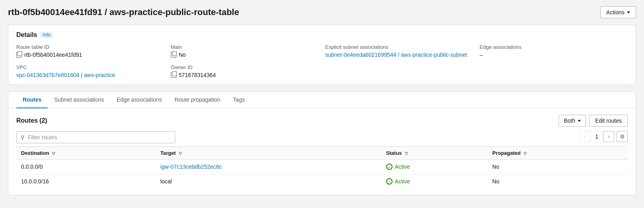 The width and height of the screenshot is (644, 208). I want to click on row2-propagated: No, so click(558, 182).